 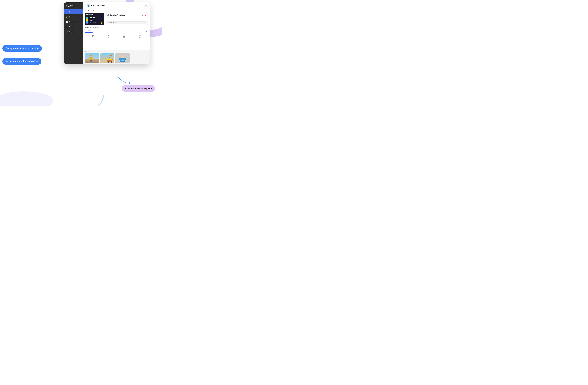 What do you see at coordinates (74, 27) in the screenshot?
I see `sidebar-item-more: ☰ More` at bounding box center [74, 27].